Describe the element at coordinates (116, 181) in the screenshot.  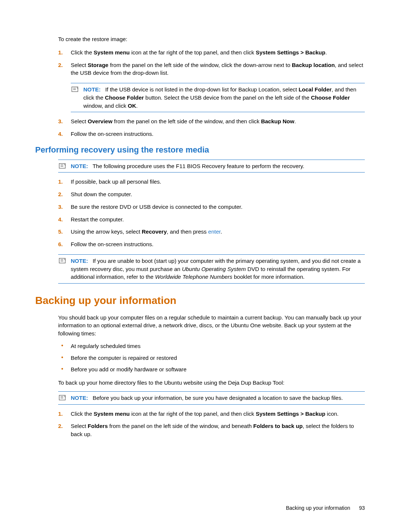
I see `step-text: If possible, back up all personal files.` at that location.